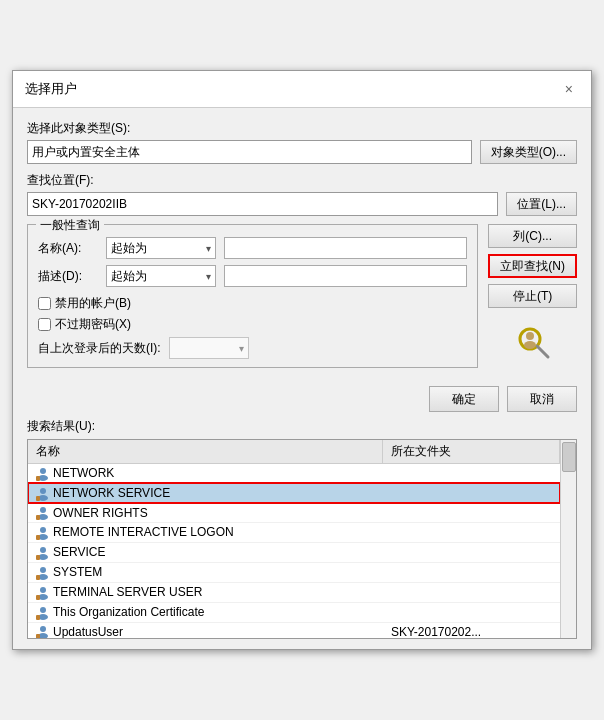 The image size is (604, 720). I want to click on cancel-button: 取消, so click(542, 399).